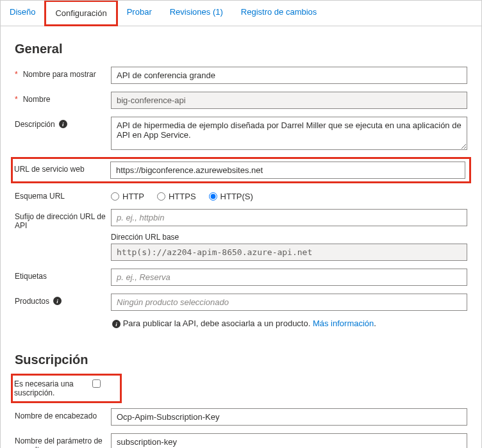  Describe the element at coordinates (289, 441) in the screenshot. I see `input-query-param` at that location.